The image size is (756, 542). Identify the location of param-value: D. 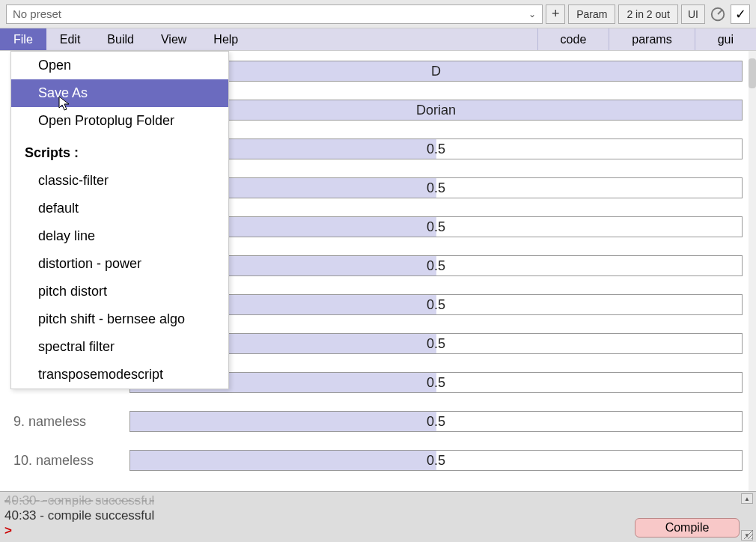
(436, 72).